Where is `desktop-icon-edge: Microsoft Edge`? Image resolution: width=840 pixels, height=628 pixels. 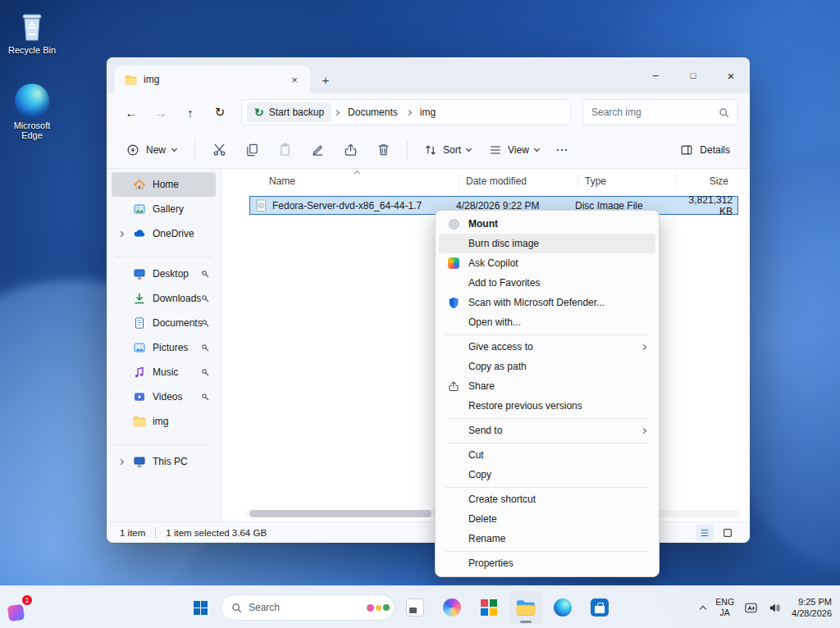
desktop-icon-edge: Microsoft Edge is located at coordinates (32, 111).